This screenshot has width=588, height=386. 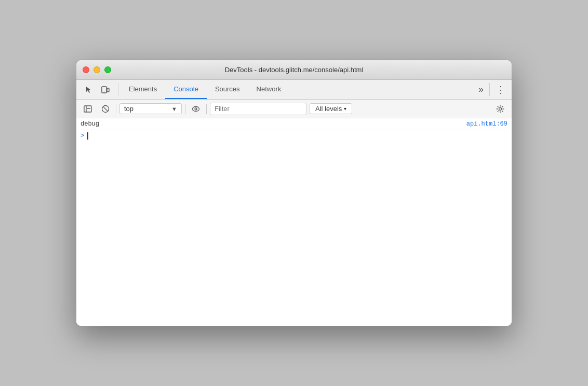 What do you see at coordinates (105, 90) in the screenshot?
I see `device-icon` at bounding box center [105, 90].